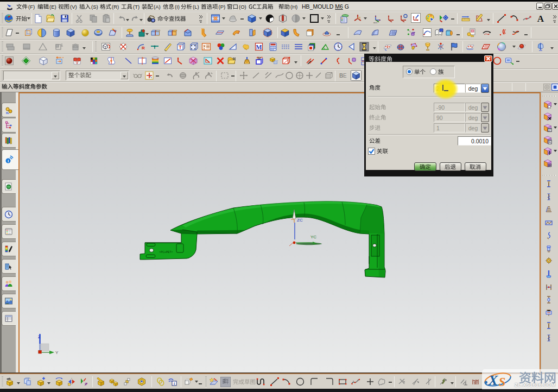 This screenshot has width=558, height=392. I want to click on svg-text: YC, so click(314, 237).